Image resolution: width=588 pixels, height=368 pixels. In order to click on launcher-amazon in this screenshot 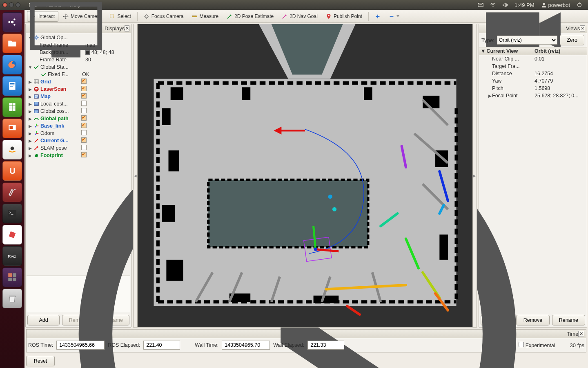, I will do `click(12, 150)`.